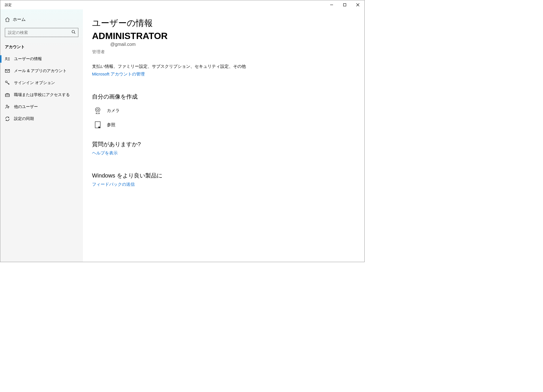 This screenshot has height=392, width=543. I want to click on maximize-button, so click(345, 5).